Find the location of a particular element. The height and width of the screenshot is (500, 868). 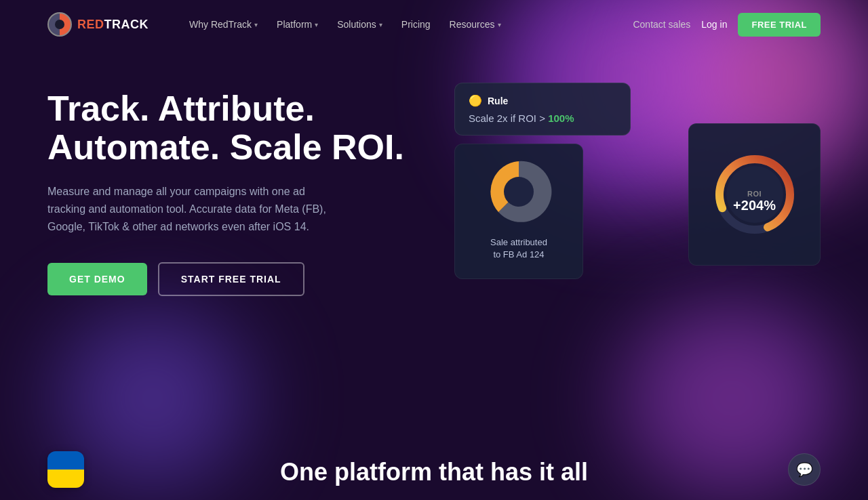

rule-icon: 🟡 is located at coordinates (475, 100).